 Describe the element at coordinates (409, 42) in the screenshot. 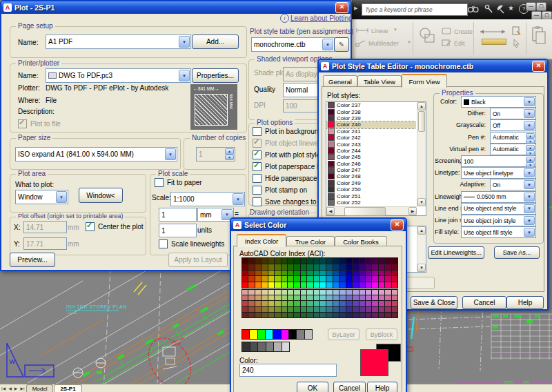

I see `multileader-dropdown-icon: ▼` at that location.